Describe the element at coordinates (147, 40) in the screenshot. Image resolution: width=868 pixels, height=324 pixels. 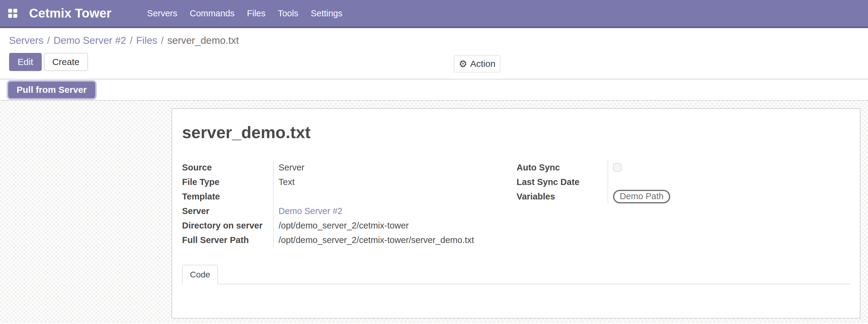
I see `breadcrumb-link-files: Files` at that location.